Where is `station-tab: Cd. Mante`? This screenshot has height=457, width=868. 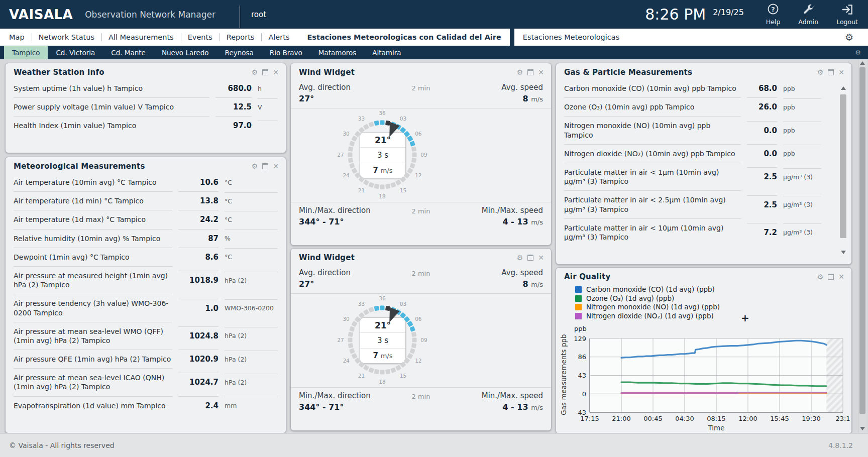
station-tab: Cd. Mante is located at coordinates (129, 53).